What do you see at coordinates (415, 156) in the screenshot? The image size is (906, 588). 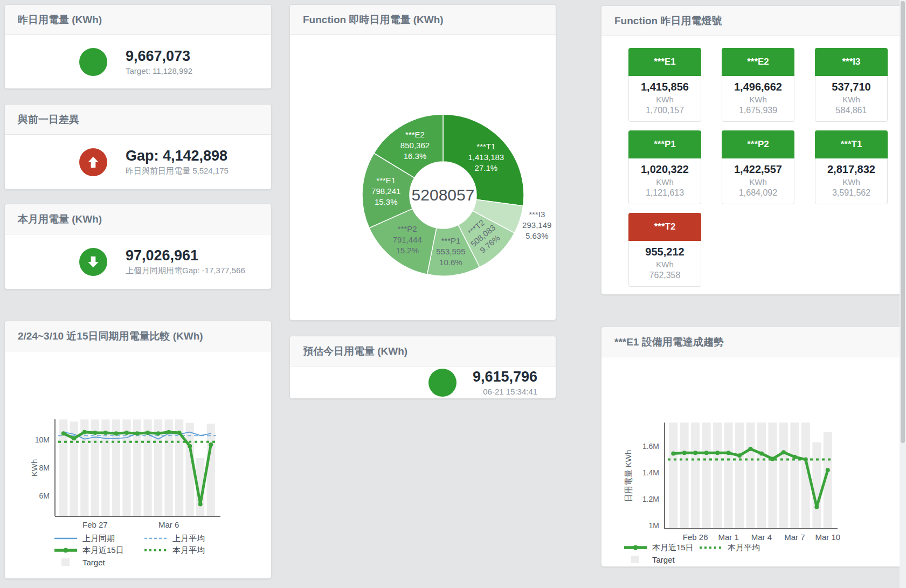 I see `donut-label-line: 16.3%` at bounding box center [415, 156].